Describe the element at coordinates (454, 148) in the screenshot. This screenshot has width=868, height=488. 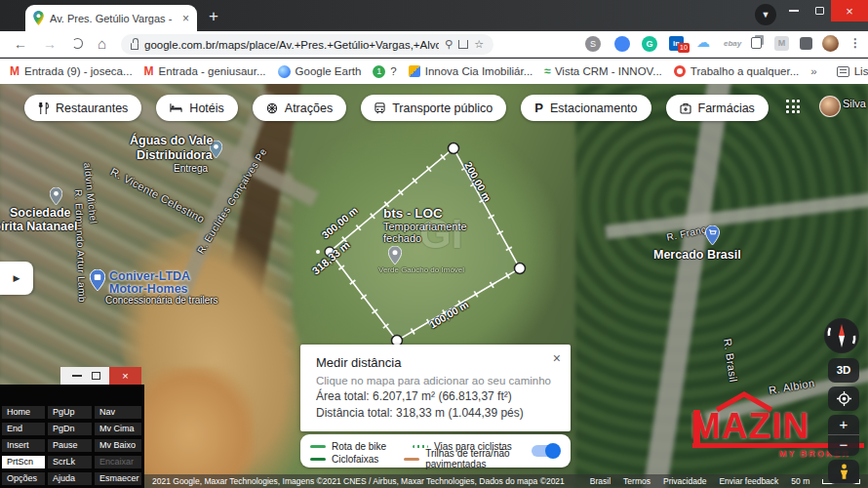
I see `measure-vertex-top` at that location.